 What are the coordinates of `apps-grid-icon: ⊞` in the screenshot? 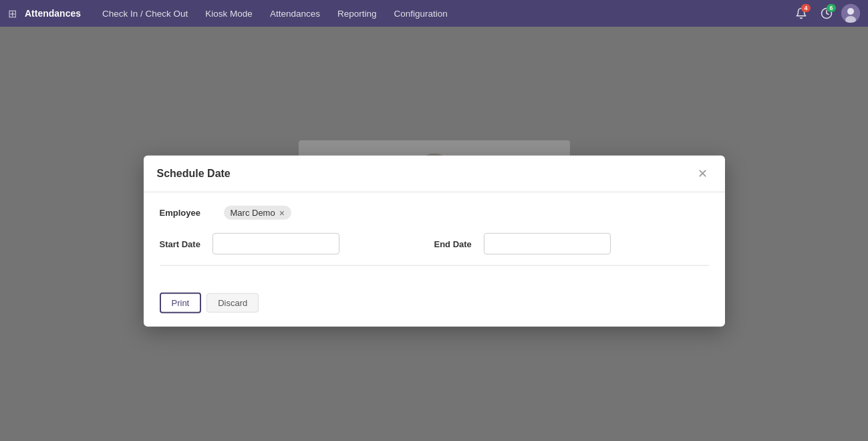 It's located at (12, 13).